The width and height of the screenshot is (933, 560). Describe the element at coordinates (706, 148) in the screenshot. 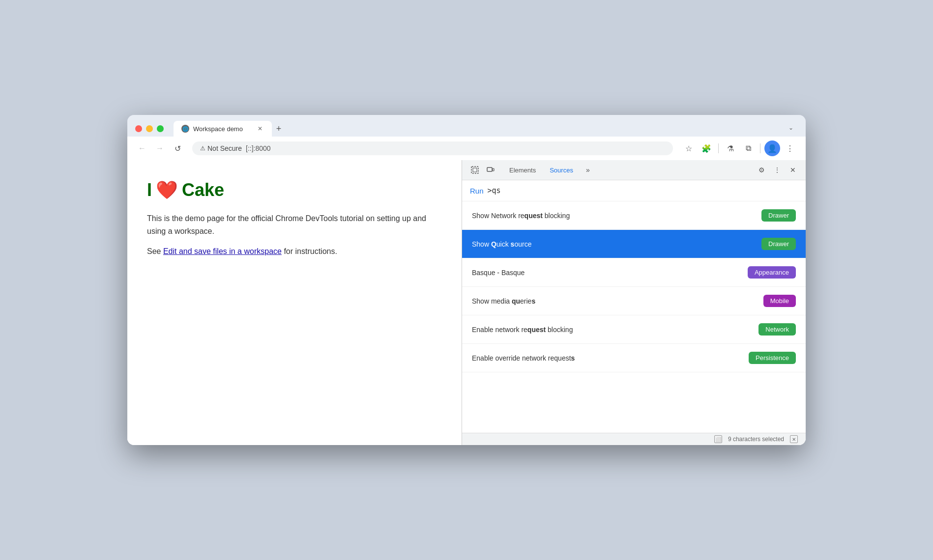

I see `extensions-button: 🧩` at that location.